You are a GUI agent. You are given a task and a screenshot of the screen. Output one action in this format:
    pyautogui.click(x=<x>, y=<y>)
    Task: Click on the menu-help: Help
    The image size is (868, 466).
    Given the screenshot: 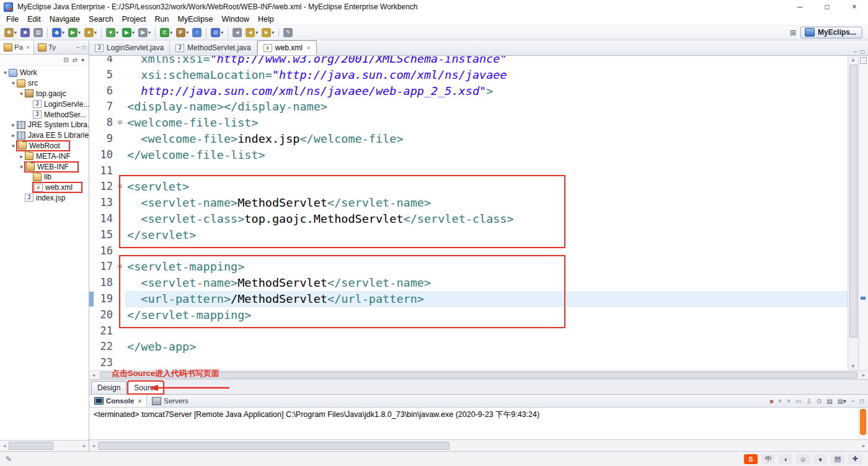 What is the action you would take?
    pyautogui.click(x=266, y=19)
    